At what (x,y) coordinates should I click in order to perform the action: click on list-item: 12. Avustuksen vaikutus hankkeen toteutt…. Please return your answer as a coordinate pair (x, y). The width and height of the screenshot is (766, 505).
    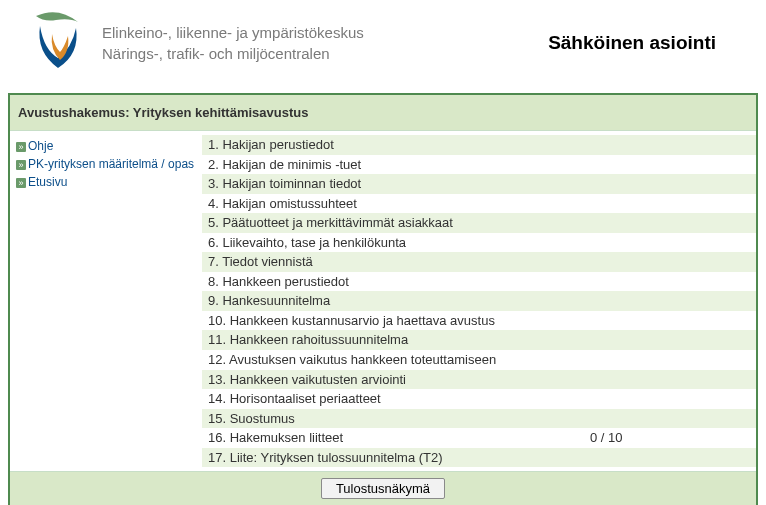
    Looking at the image, I should click on (479, 360).